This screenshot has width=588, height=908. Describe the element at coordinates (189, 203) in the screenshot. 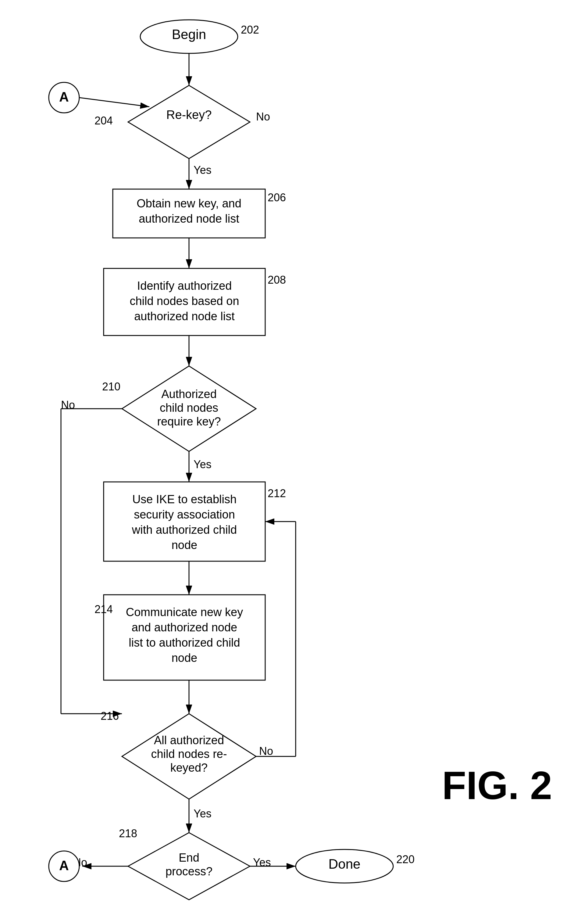

I see `obtain-label-1: Obtain new key, and` at that location.